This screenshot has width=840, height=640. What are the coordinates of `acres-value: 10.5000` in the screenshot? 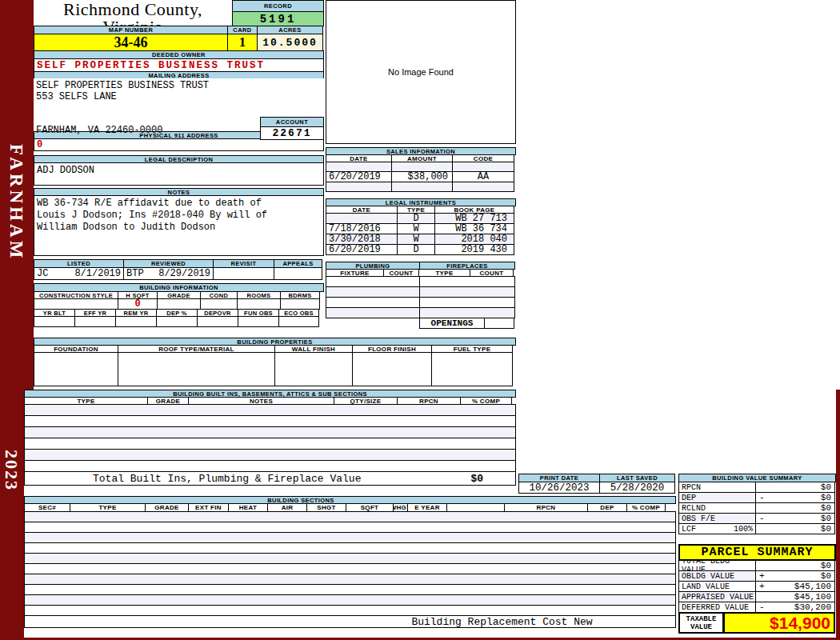 It's located at (290, 42).